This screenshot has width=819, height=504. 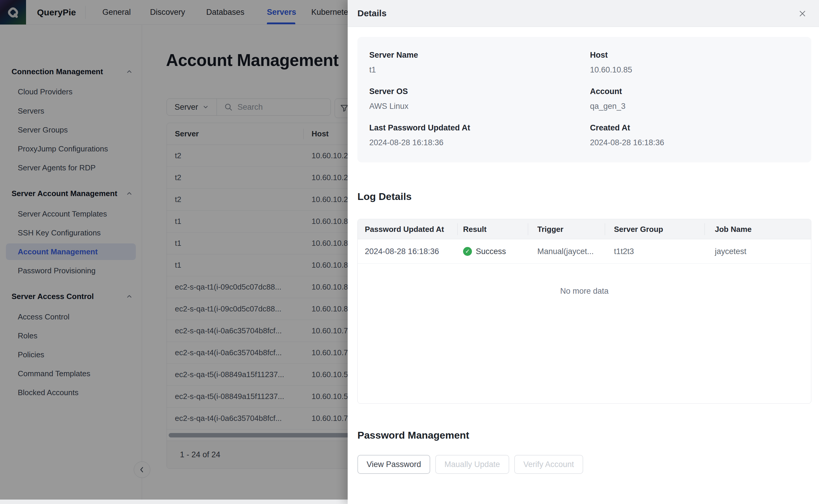 I want to click on log-table-row: 2024-08-28 16:18:36 ✓ Success Manual(jay…, so click(x=584, y=251).